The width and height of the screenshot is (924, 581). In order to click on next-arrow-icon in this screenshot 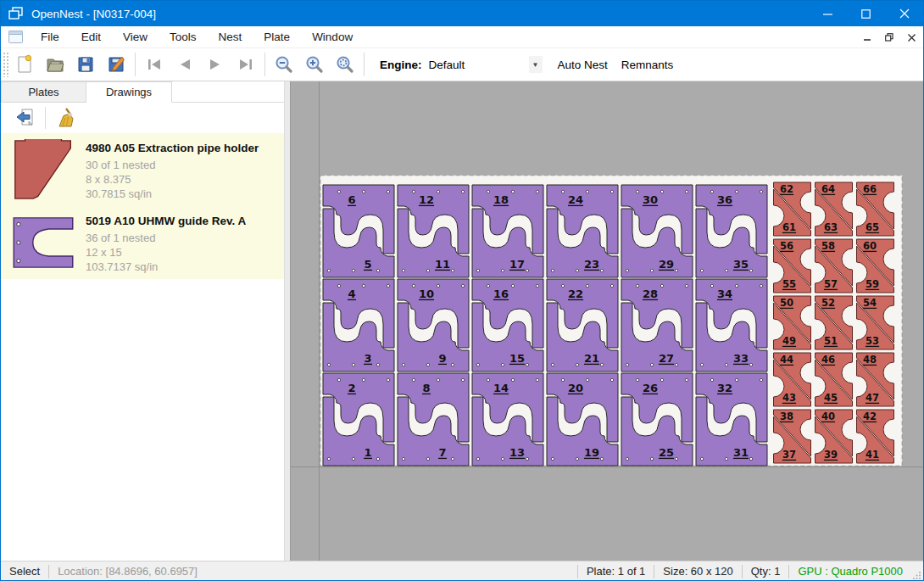, I will do `click(215, 64)`.